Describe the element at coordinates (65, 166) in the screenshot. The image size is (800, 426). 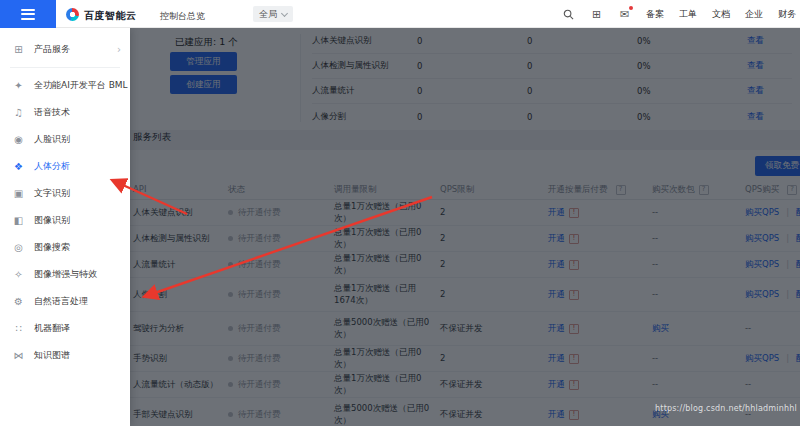
I see `sidebar-item-body-analysis: ❖ 人体分析` at that location.